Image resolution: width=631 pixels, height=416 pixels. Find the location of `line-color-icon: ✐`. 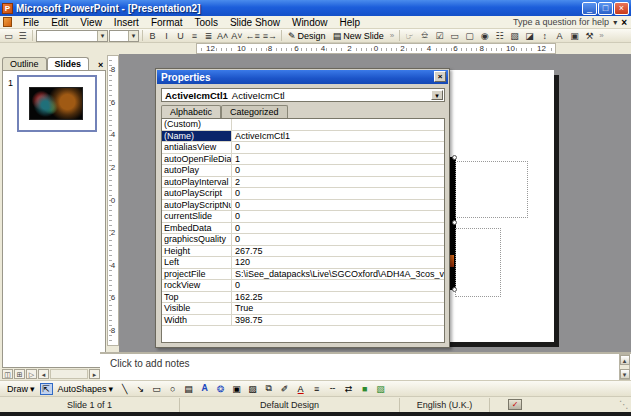

line-color-icon: ✐ is located at coordinates (284, 389).